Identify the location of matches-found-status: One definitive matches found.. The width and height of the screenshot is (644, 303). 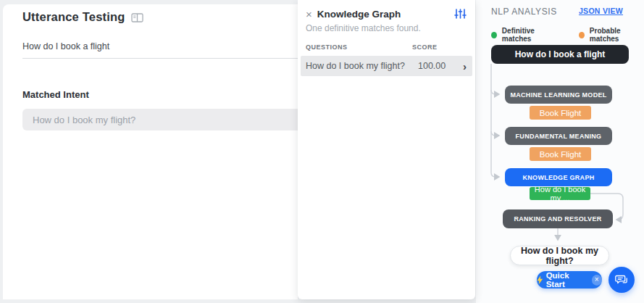
(387, 26).